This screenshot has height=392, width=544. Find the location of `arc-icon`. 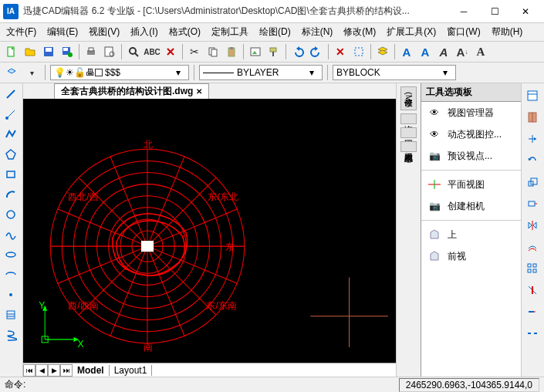

arc-icon is located at coordinates (11, 194).